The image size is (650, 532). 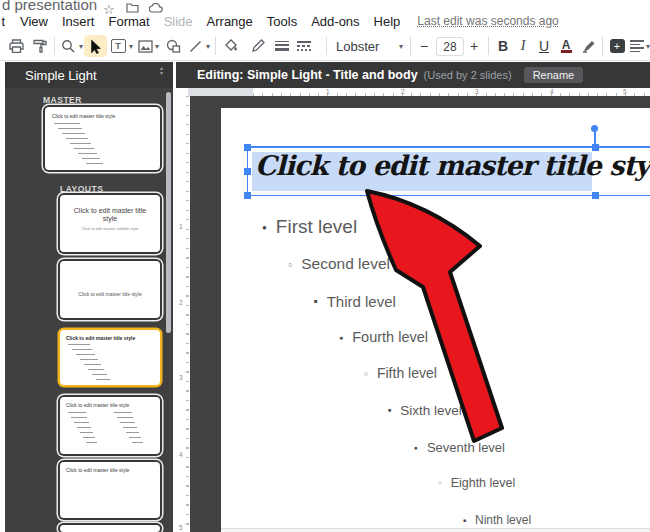 What do you see at coordinates (589, 46) in the screenshot?
I see `highlight-icon` at bounding box center [589, 46].